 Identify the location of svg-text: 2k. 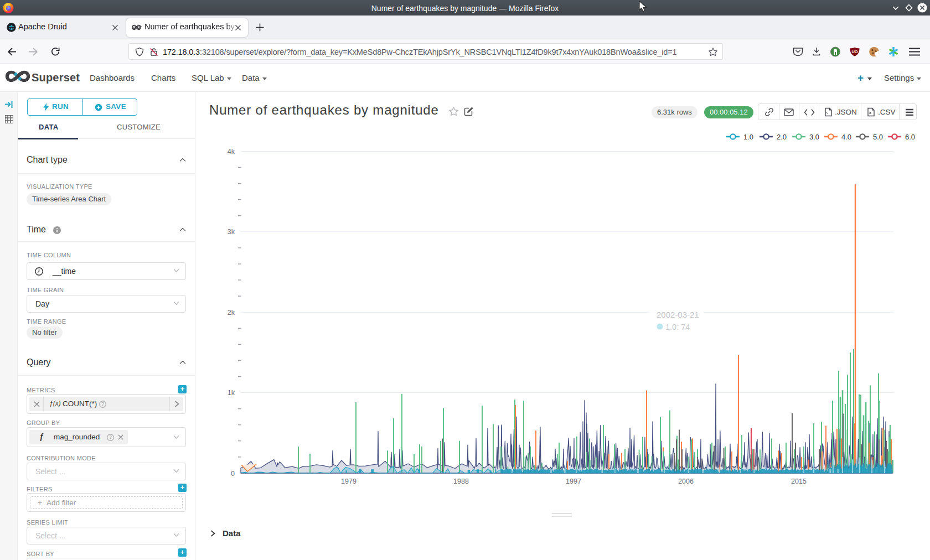
(231, 313).